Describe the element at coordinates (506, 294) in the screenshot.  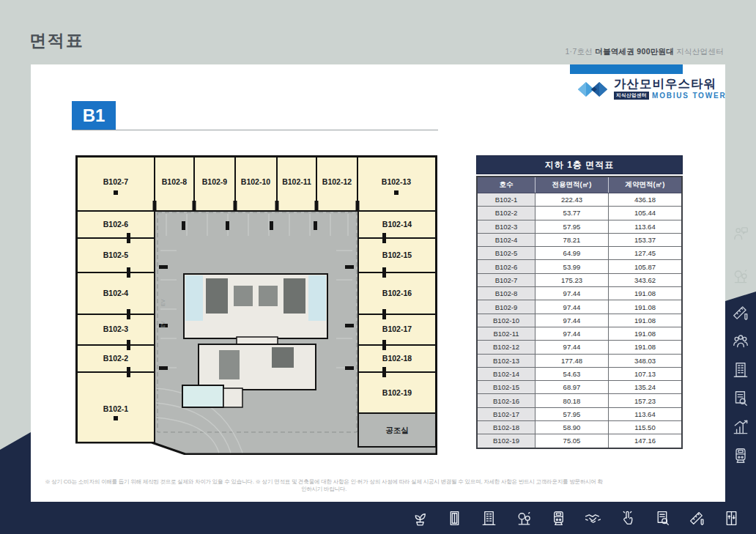
I see `unit-no-cell: B102-8` at that location.